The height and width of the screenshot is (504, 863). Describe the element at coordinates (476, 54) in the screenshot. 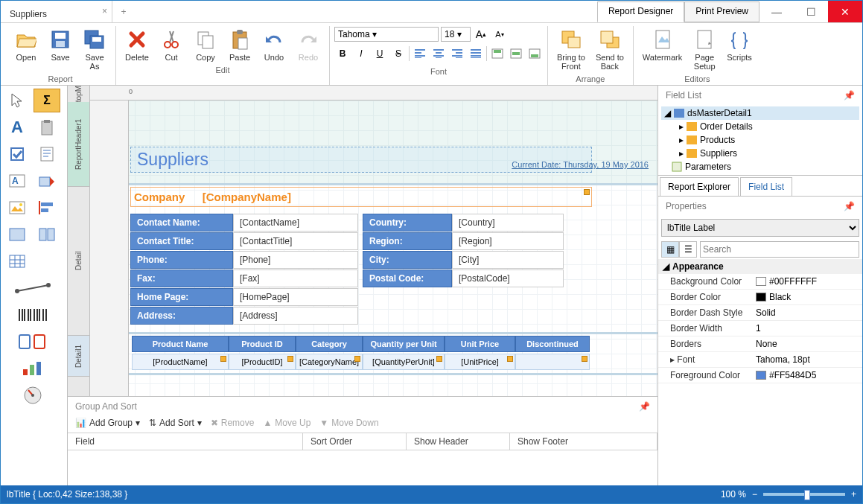

I see `align-justify-icon` at that location.